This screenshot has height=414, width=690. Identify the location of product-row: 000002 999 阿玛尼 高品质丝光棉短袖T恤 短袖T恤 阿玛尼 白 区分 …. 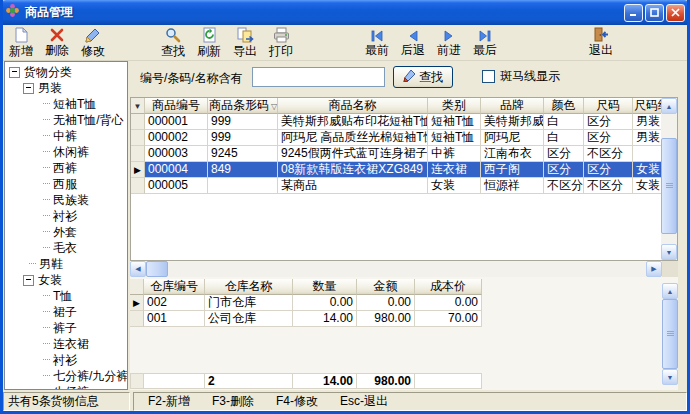
(396, 138).